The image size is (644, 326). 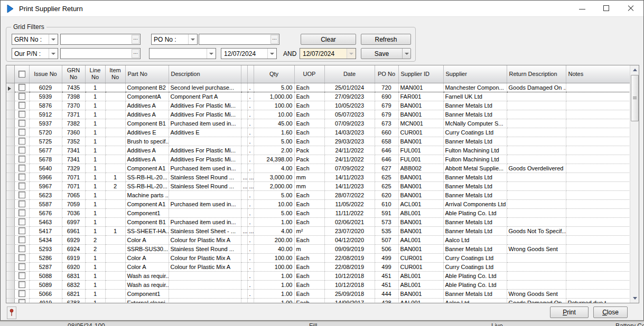 I want to click on cell-notes: Returned due t..., so click(x=598, y=301).